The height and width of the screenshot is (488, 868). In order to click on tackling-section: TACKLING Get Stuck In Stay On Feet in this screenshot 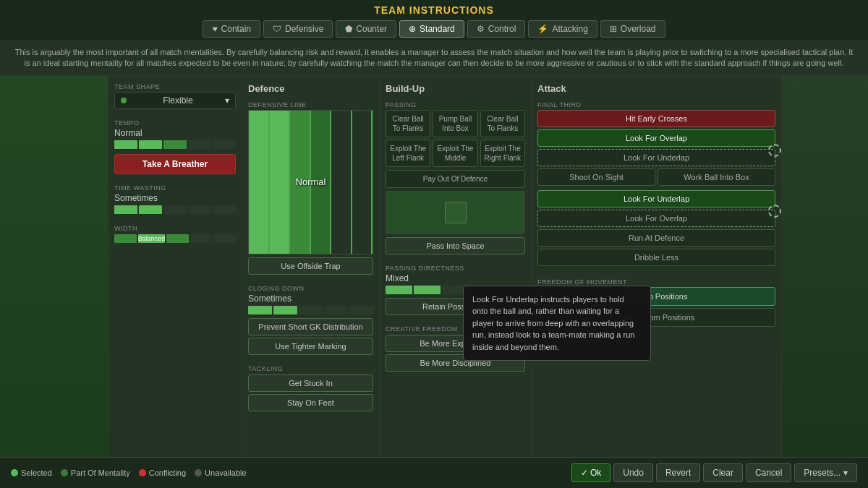, I will do `click(311, 388)`.